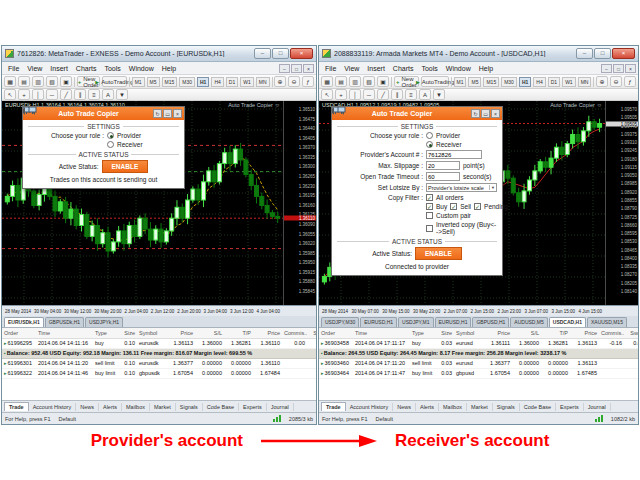 The width and height of the screenshot is (640, 480). Describe the element at coordinates (24, 322) in the screenshot. I see `chart-tab: EURUSDk,H1` at that location.